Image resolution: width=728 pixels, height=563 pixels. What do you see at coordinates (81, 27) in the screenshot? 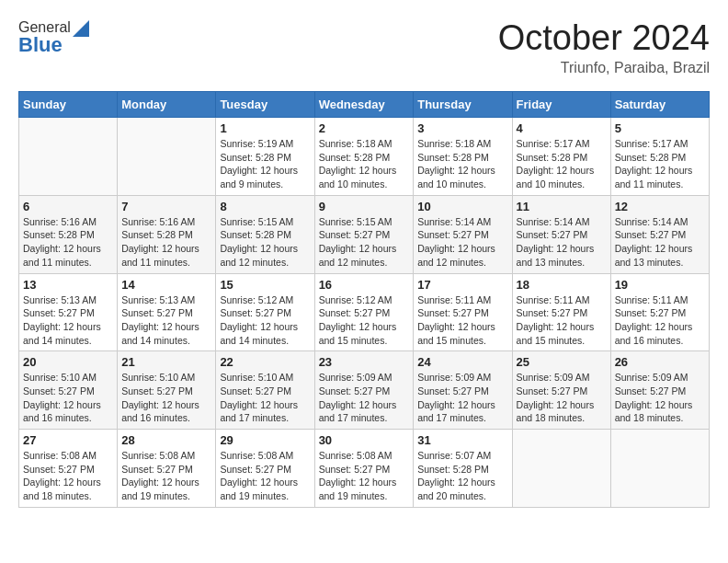
I see `logo-triangle-icon` at bounding box center [81, 27].